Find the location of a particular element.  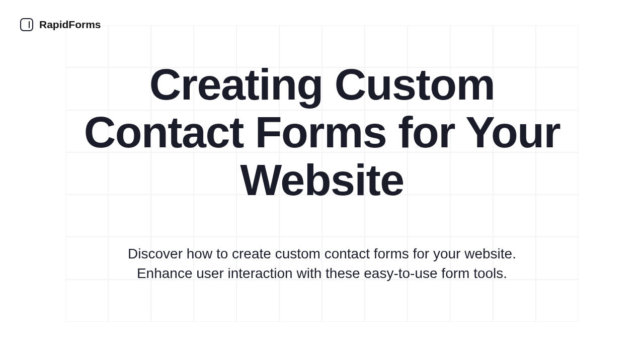

site-header: RapidForms is located at coordinates (60, 25).